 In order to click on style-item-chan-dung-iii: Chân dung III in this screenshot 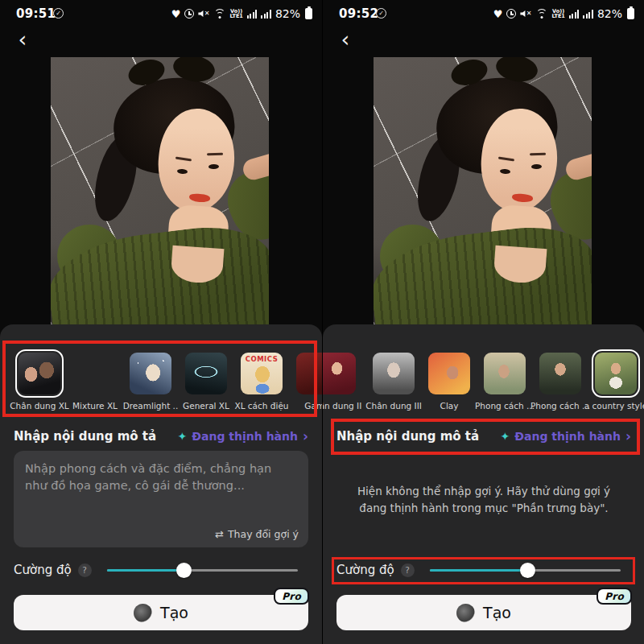, I will do `click(394, 380)`.